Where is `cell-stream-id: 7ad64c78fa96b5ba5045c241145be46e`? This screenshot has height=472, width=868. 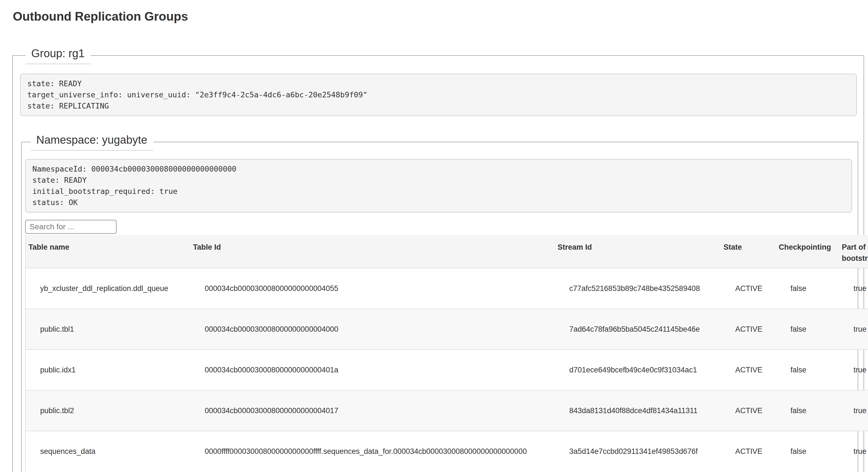 cell-stream-id: 7ad64c78fa96b5ba5045c241145be46e is located at coordinates (638, 329).